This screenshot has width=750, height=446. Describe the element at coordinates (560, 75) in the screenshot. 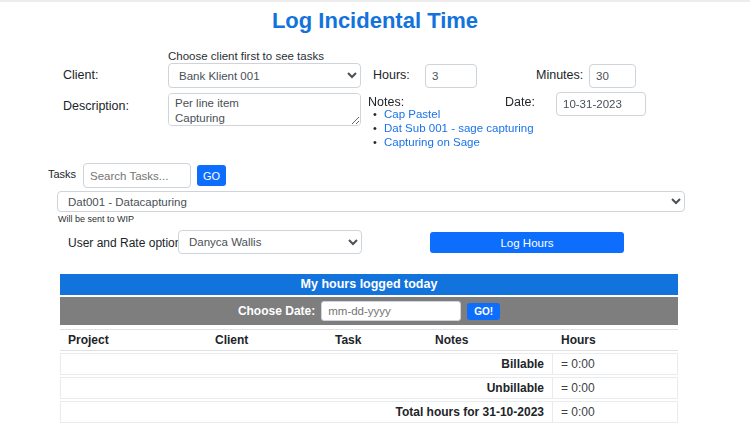

I see `minutes-label: Minutes:` at that location.